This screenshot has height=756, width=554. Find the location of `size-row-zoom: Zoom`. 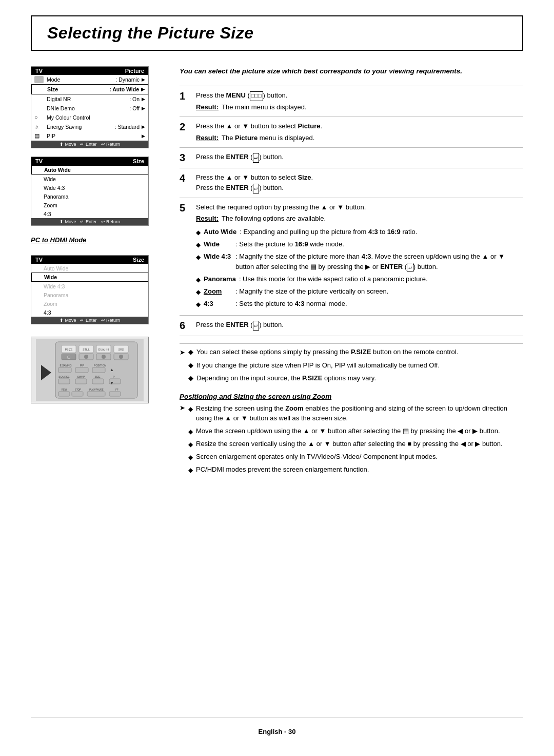

size-row-zoom: Zoom is located at coordinates (90, 205).